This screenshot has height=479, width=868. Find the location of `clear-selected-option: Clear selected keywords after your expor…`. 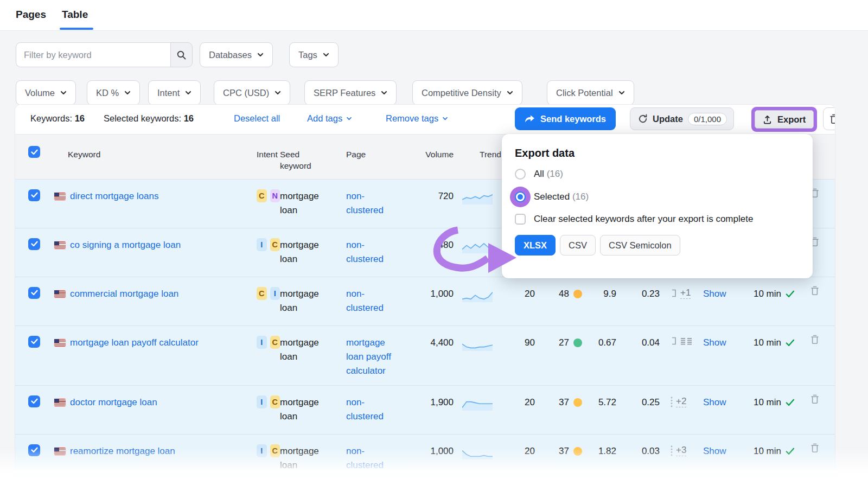

clear-selected-option: Clear selected keywords after your expor… is located at coordinates (658, 219).